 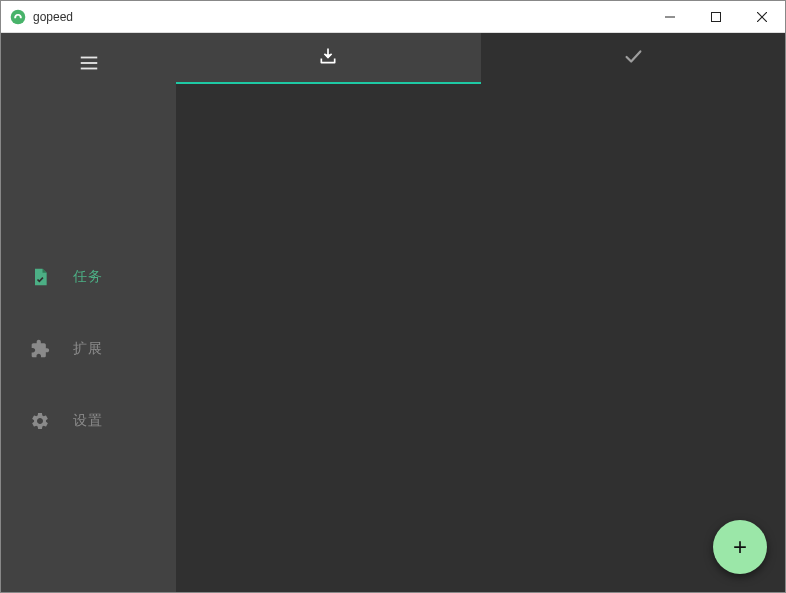 I want to click on add-task-button: +, so click(x=740, y=547).